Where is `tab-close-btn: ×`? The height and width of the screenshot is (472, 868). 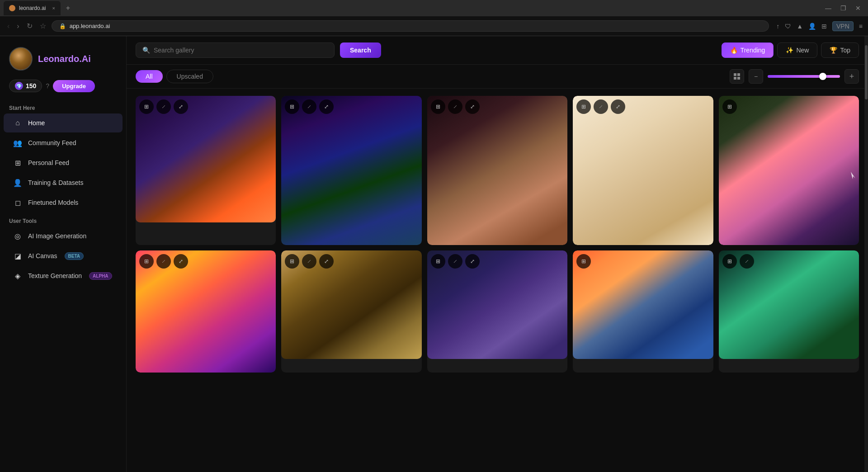 tab-close-btn: × is located at coordinates (53, 8).